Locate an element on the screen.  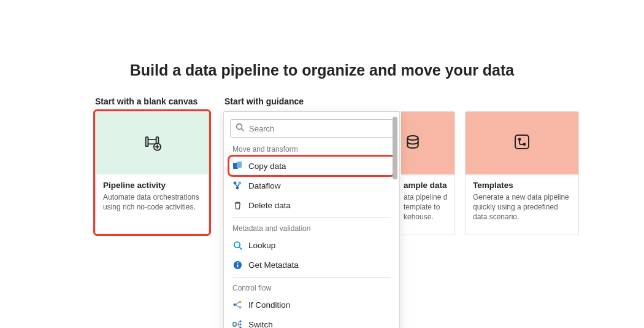
menu-item-dataflow: Dataflow is located at coordinates (312, 185).